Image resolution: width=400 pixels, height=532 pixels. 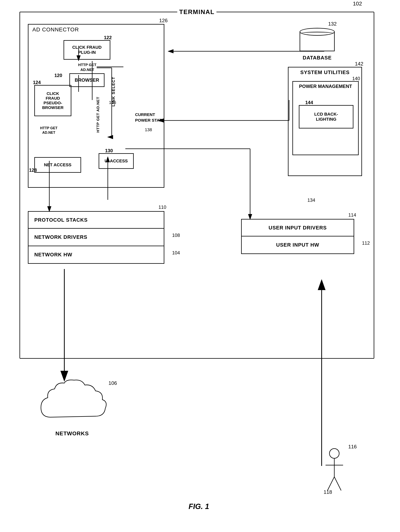 I want to click on ref-140: 140, so click(x=356, y=78).